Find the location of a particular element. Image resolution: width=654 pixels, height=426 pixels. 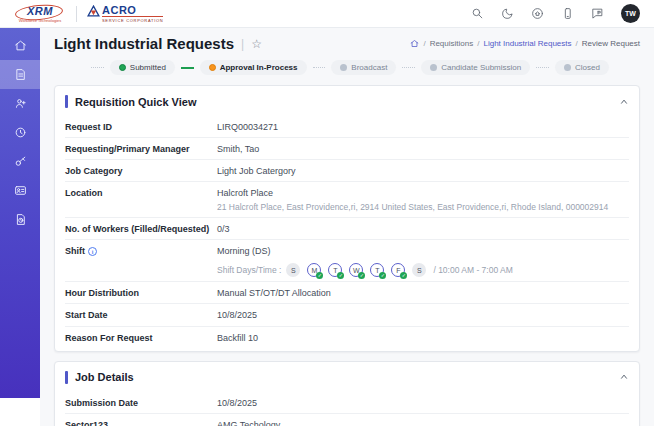

sidebar-item-home is located at coordinates (20, 46).